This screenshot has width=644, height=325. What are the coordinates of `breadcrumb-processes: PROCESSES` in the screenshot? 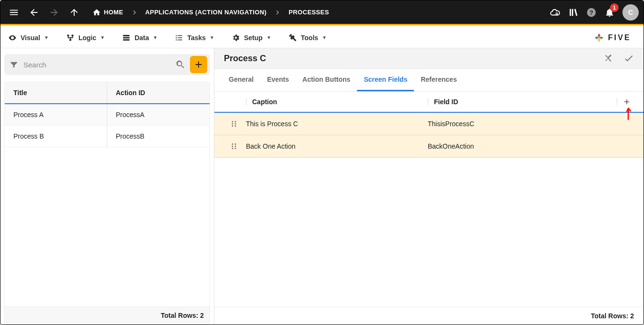 It's located at (309, 12).